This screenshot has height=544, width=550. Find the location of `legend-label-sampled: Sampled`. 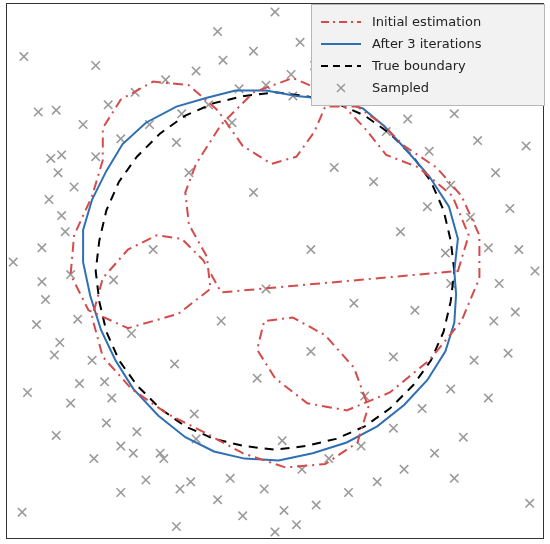

legend-label-sampled: Sampled is located at coordinates (454, 88).